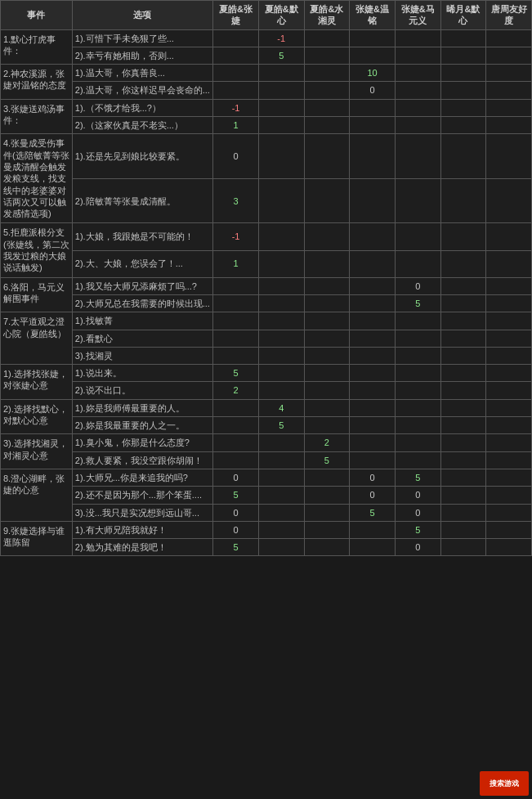  What do you see at coordinates (236, 391) in the screenshot?
I see `value-cell: 2` at bounding box center [236, 391].